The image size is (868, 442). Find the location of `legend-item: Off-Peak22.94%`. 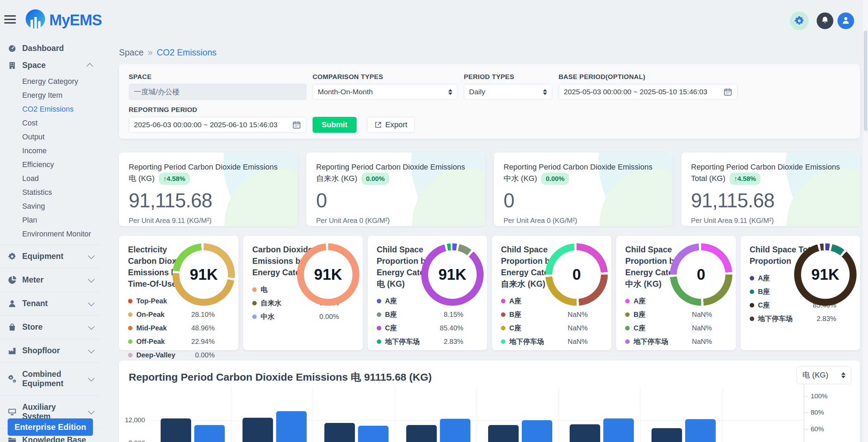

legend-item: Off-Peak22.94% is located at coordinates (171, 342).